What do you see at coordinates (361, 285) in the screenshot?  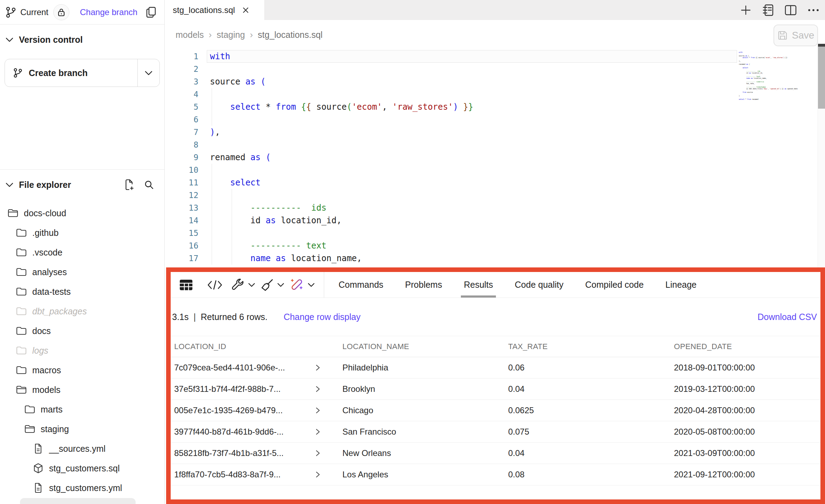 I see `panel-tab-commands: Commands` at bounding box center [361, 285].